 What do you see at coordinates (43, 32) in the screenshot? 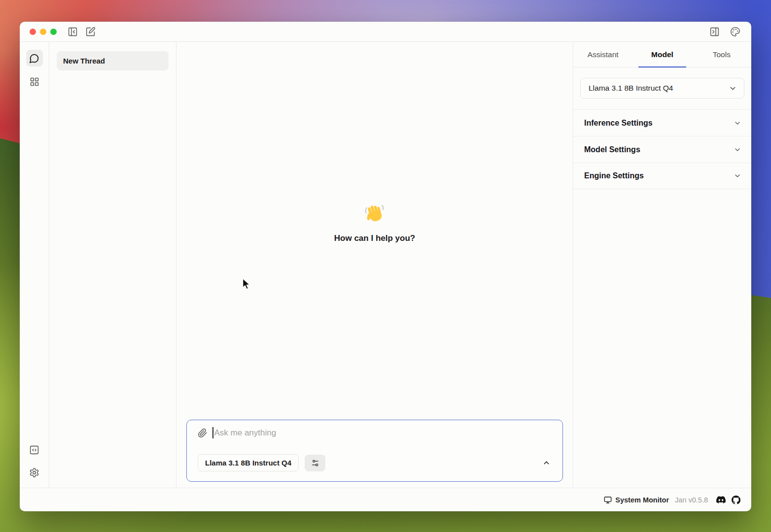
I see `traffic-lights` at bounding box center [43, 32].